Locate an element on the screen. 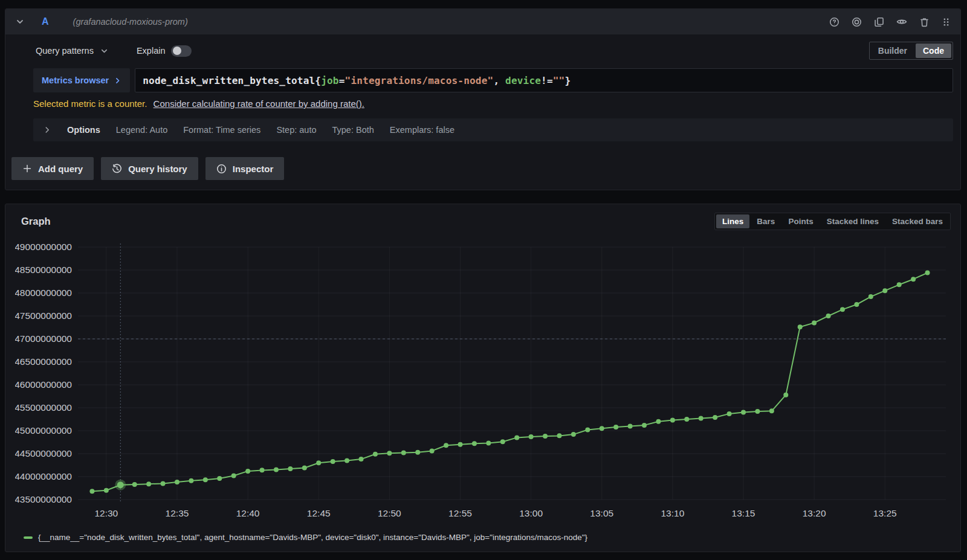 The image size is (967, 560). y-axis-label: 746000000000 is located at coordinates (44, 384).